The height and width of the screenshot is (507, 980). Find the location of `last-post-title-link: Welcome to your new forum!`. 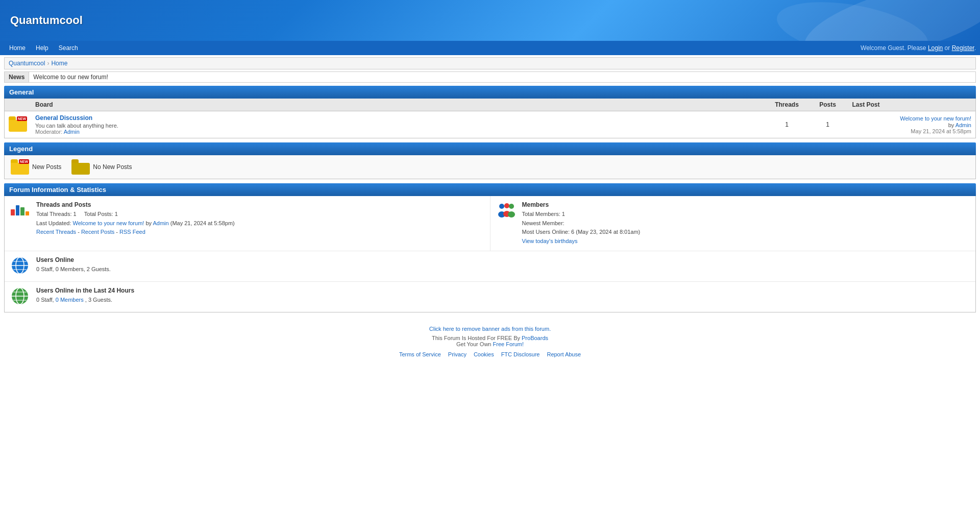

last-post-title-link: Welcome to your new forum! is located at coordinates (936, 118).